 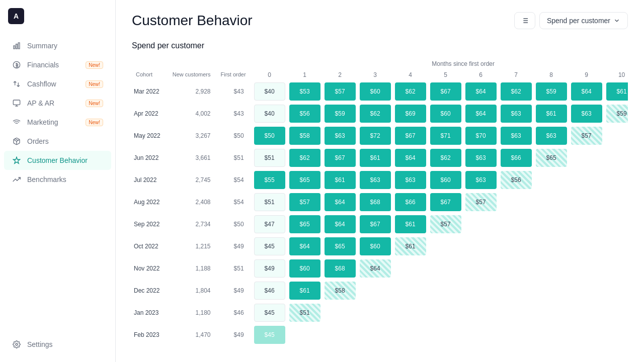 What do you see at coordinates (193, 158) in the screenshot?
I see `new-customers-value: 3,661` at bounding box center [193, 158].